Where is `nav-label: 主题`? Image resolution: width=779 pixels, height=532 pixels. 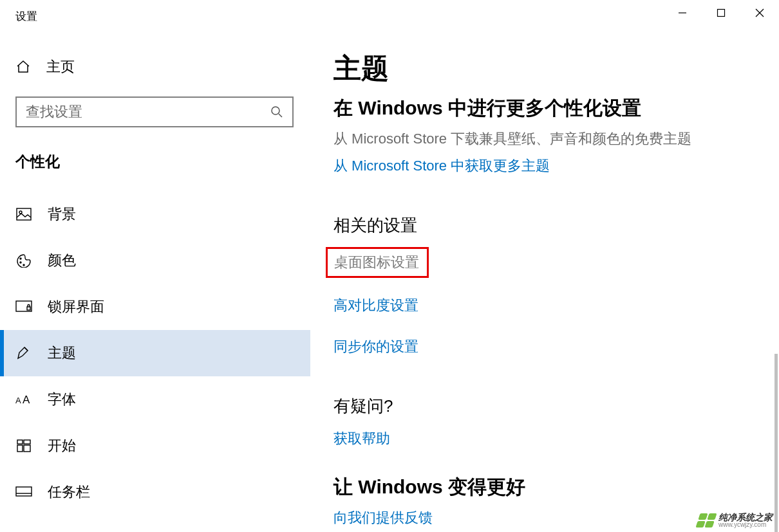 nav-label: 主题 is located at coordinates (62, 353).